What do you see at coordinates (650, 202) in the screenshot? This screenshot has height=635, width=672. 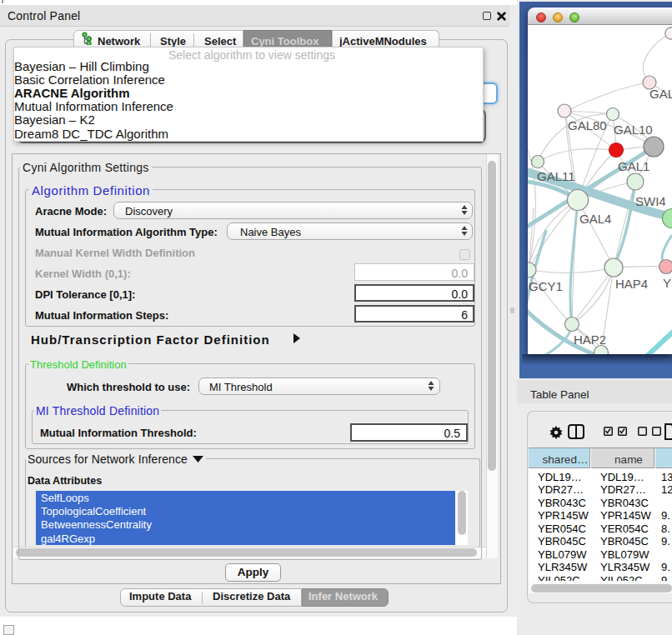 I see `svg-text: SWI4` at bounding box center [650, 202].